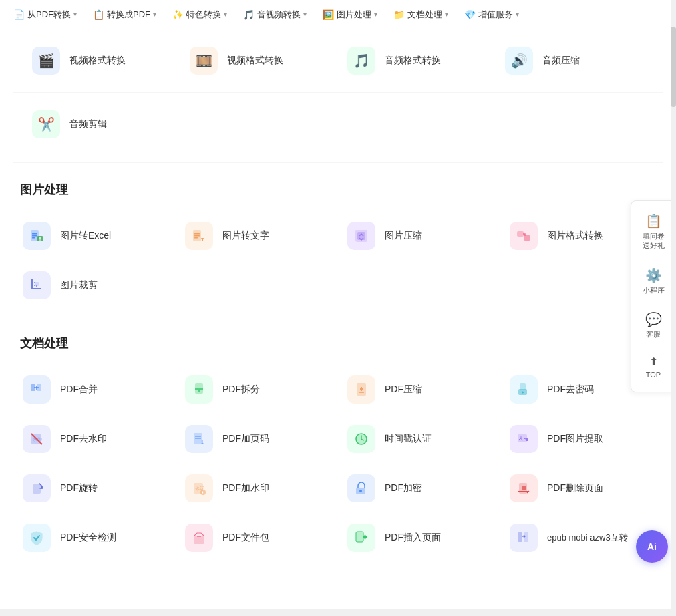 The width and height of the screenshot is (676, 616). I want to click on partial-icon-2: 🎞️, so click(204, 61).